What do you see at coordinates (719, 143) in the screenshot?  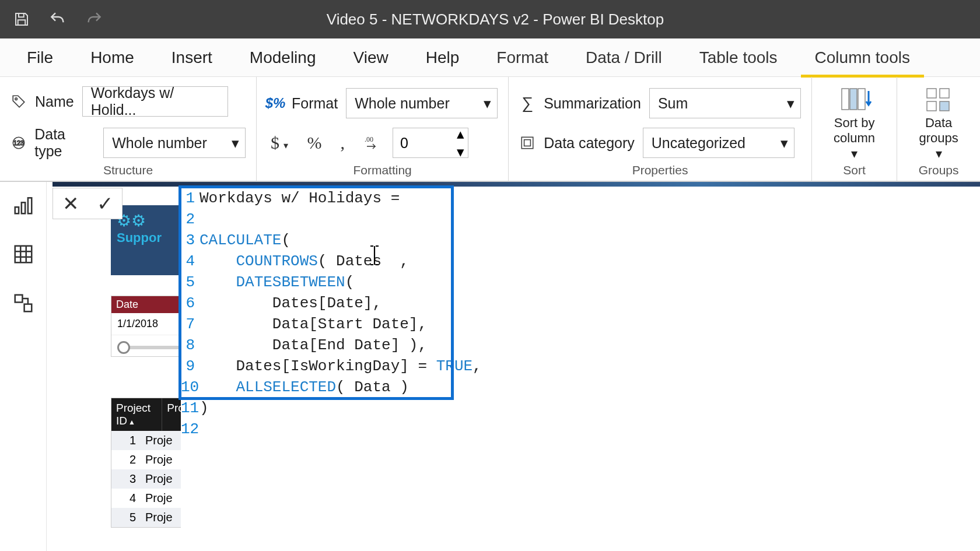 I see `datacategory-select: Uncategorized ▾` at bounding box center [719, 143].